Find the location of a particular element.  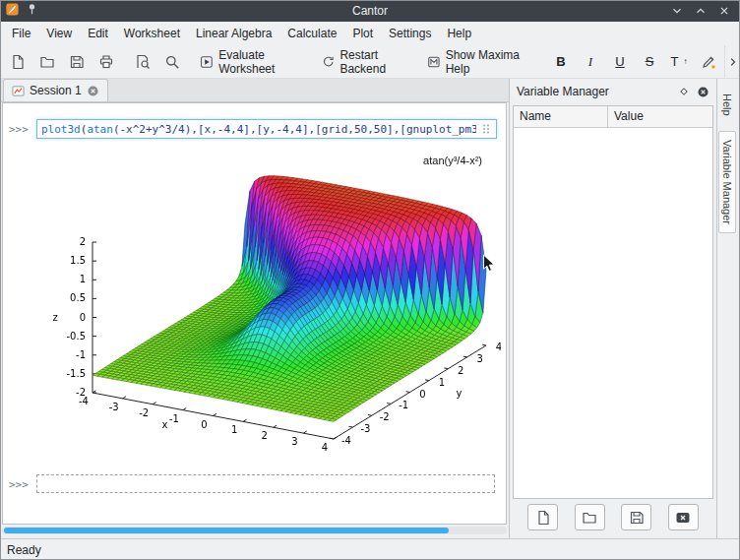

find-button is located at coordinates (172, 62).